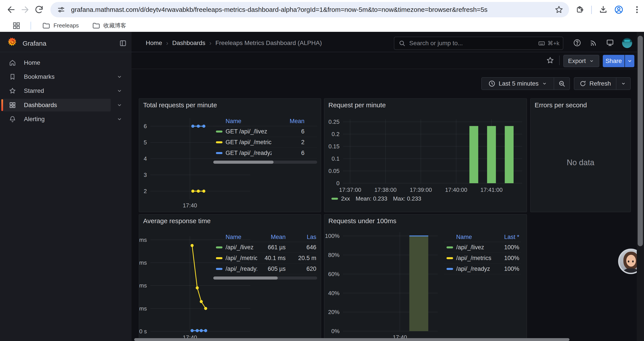 Image resolution: width=644 pixels, height=341 pixels. I want to click on dashboards-grid-icon, so click(12, 105).